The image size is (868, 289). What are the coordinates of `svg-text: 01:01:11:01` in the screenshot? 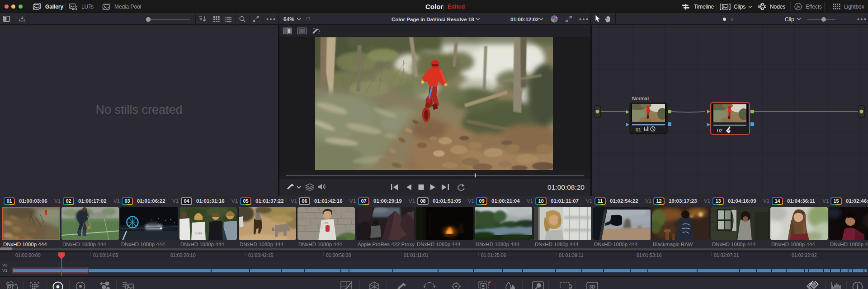 It's located at (416, 255).